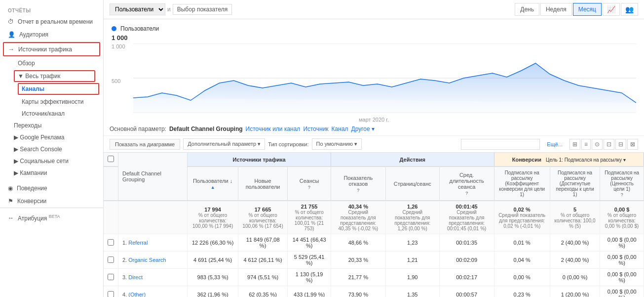  Describe the element at coordinates (206, 129) in the screenshot. I see `primary-param-active: Default Channel Grouping` at that location.